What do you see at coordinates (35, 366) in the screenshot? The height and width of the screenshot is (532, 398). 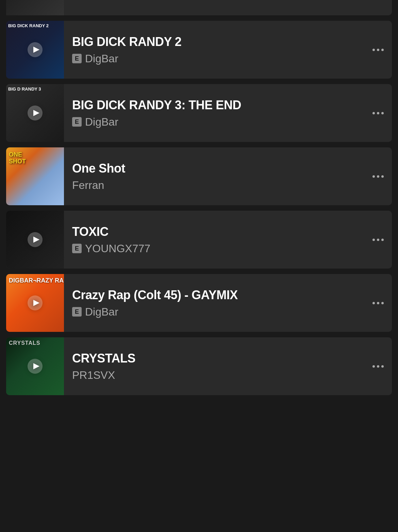 I see `track-thumbnail-crystals` at bounding box center [35, 366].